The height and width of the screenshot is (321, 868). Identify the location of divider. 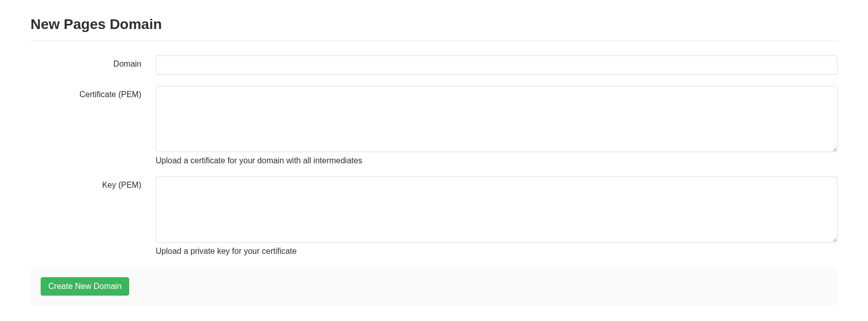
(434, 41).